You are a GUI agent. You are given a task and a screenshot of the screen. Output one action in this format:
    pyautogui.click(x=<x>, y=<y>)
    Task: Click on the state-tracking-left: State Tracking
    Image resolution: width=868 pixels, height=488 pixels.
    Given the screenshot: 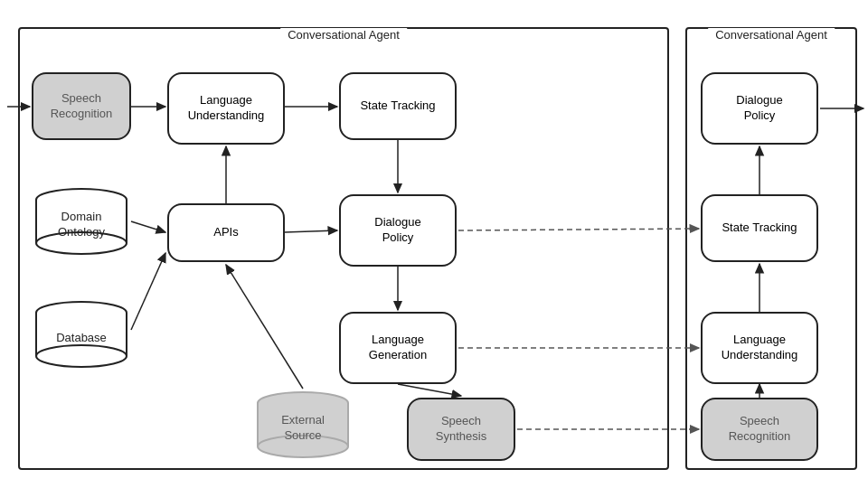 What is the action you would take?
    pyautogui.click(x=398, y=107)
    